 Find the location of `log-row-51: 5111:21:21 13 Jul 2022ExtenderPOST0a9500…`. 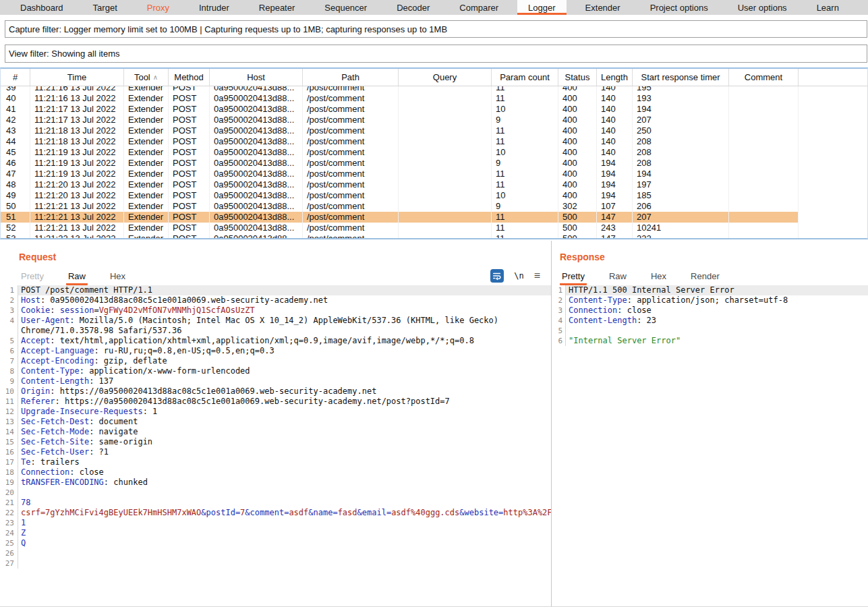

log-row-51: 5111:21:21 13 Jul 2022ExtenderPOST0a9500… is located at coordinates (434, 217).